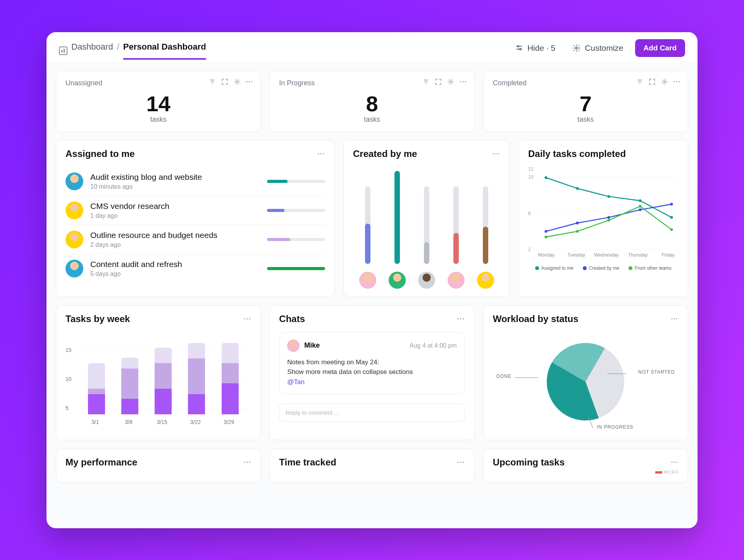 This screenshot has width=744, height=560. I want to click on task-meta: 1 day ago, so click(175, 216).